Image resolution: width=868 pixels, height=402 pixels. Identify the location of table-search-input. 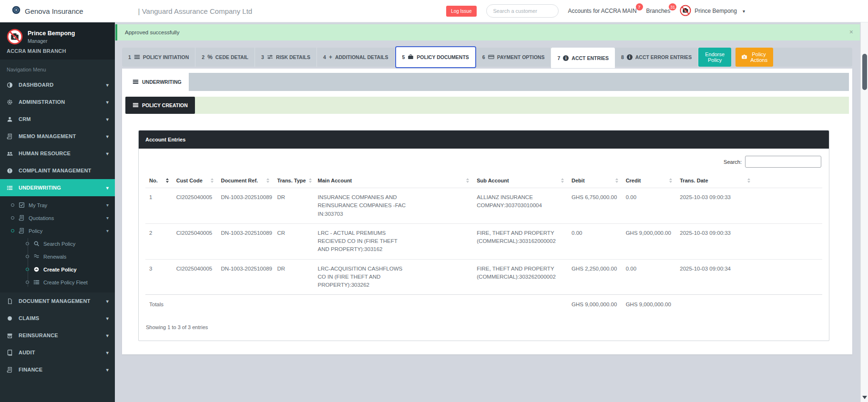
(783, 162).